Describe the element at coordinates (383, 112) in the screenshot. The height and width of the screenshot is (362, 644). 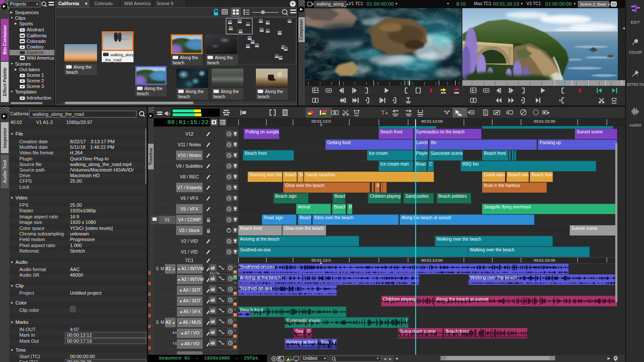
I see `svg-text: T` at that location.